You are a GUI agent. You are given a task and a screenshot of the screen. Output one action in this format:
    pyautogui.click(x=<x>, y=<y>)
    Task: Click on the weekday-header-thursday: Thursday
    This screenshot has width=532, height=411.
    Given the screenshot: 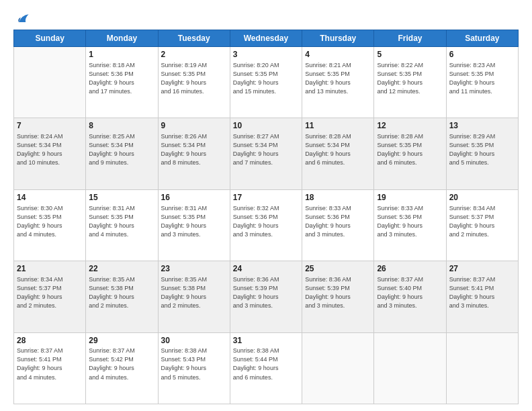 What is the action you would take?
    pyautogui.click(x=339, y=39)
    